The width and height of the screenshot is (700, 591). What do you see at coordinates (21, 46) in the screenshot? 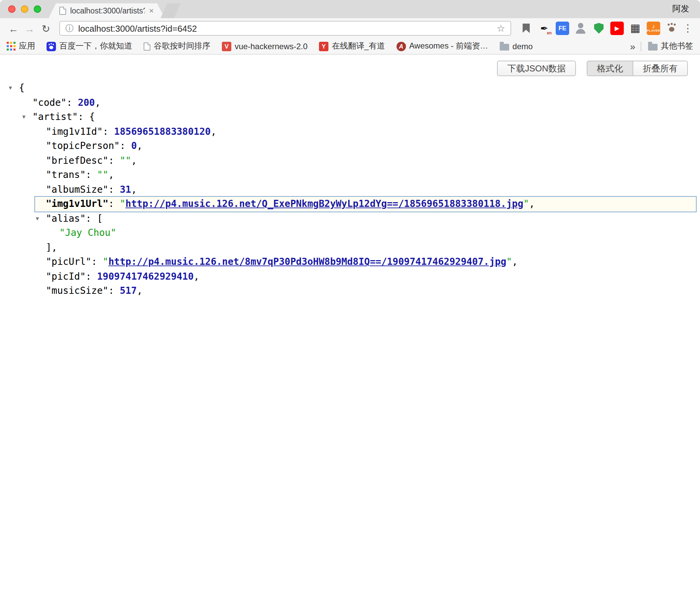
I see `bookmark-item: 应用` at bounding box center [21, 46].